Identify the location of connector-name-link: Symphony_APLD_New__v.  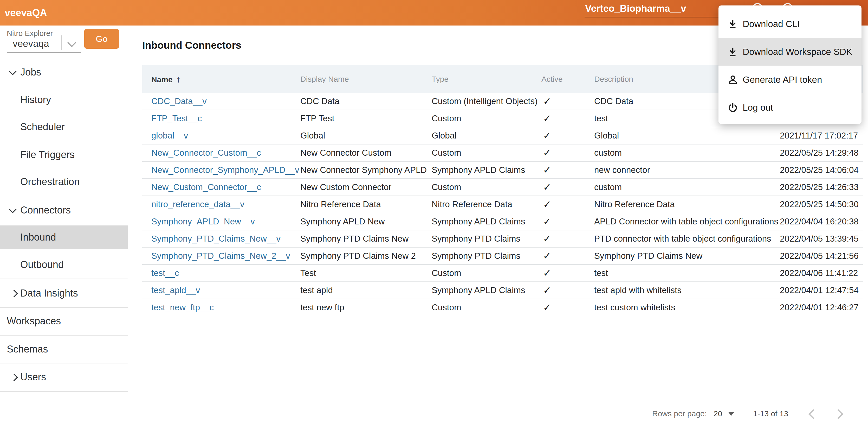
(203, 222).